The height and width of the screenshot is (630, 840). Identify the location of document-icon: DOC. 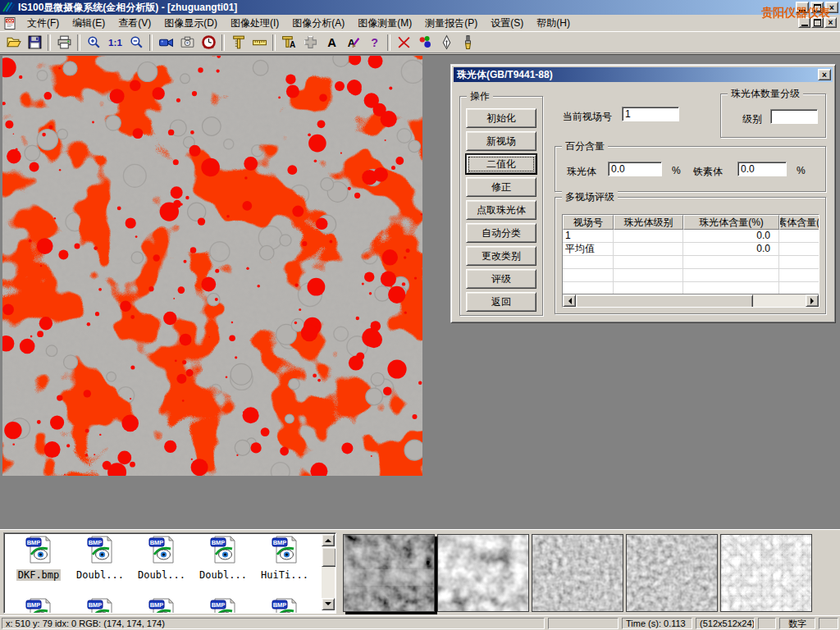
(10, 23).